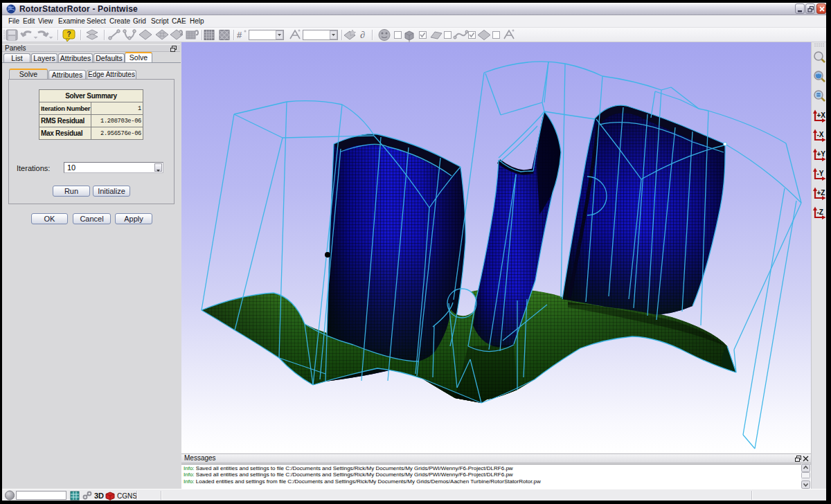  Describe the element at coordinates (127, 496) in the screenshot. I see `svg-text: CGNS` at that location.